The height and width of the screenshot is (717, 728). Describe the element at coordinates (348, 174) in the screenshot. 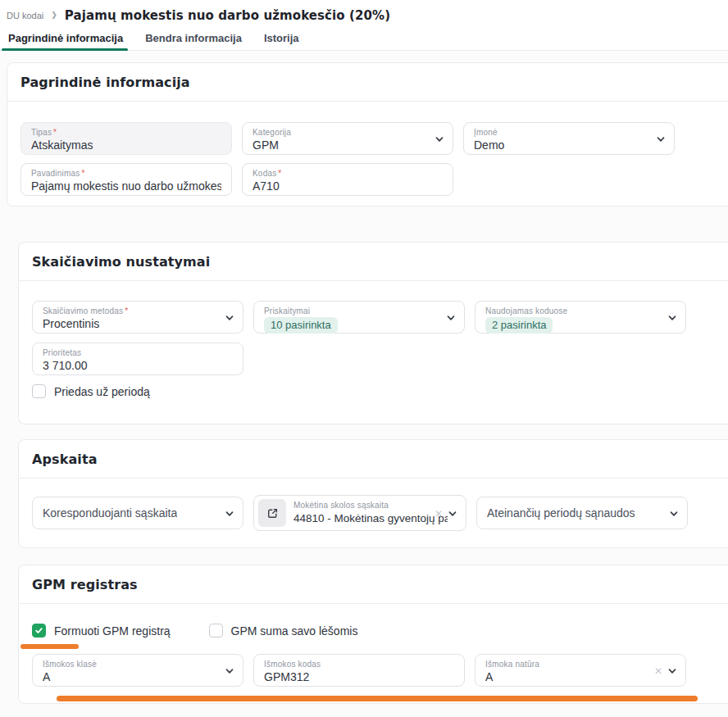

I see `field-label: Kodas*` at that location.